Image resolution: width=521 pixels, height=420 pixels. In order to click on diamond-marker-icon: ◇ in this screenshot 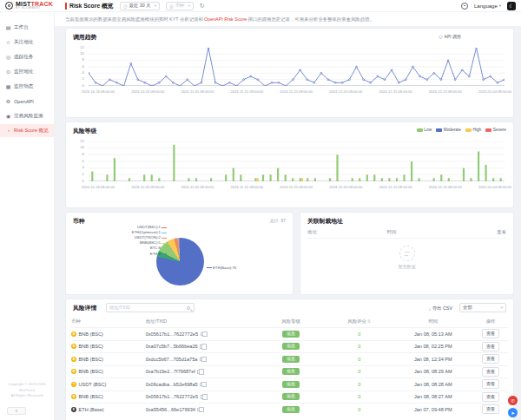, I will do `click(441, 36)`.